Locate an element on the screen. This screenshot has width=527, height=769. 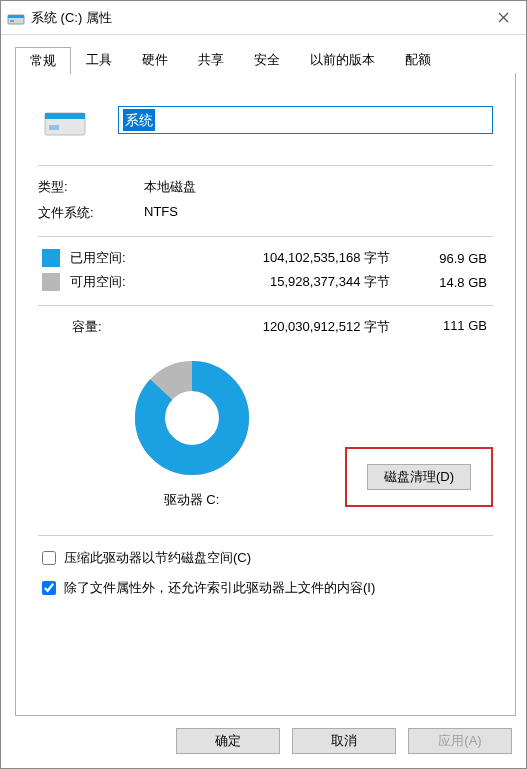
window-title: 系统 (C:) 属性 is located at coordinates (256, 18).